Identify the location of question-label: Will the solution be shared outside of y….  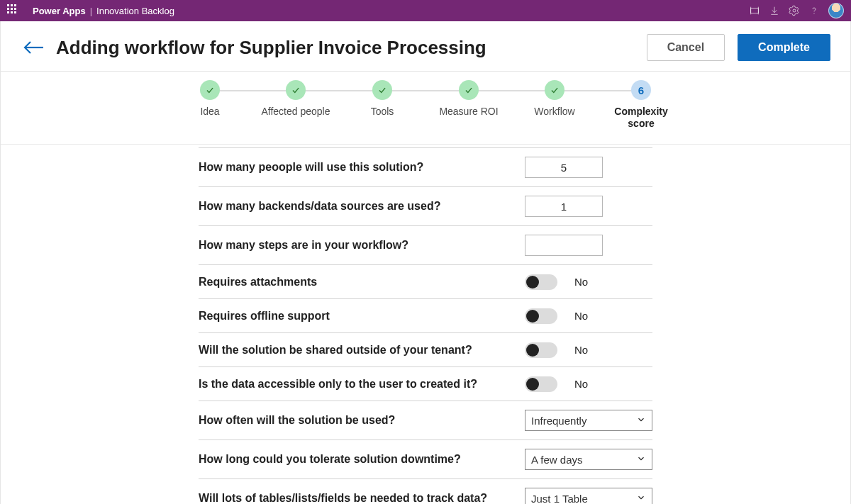
(362, 350).